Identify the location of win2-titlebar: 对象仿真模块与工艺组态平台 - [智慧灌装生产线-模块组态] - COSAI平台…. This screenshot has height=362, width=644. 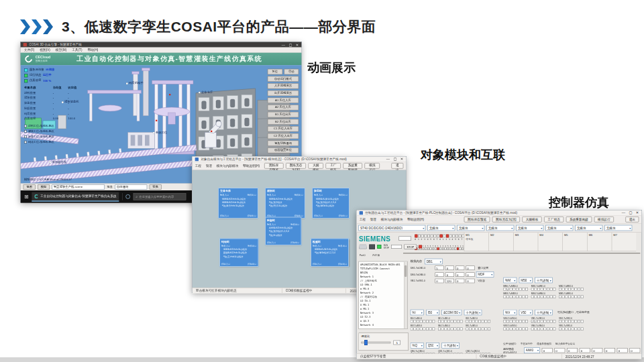
(299, 160).